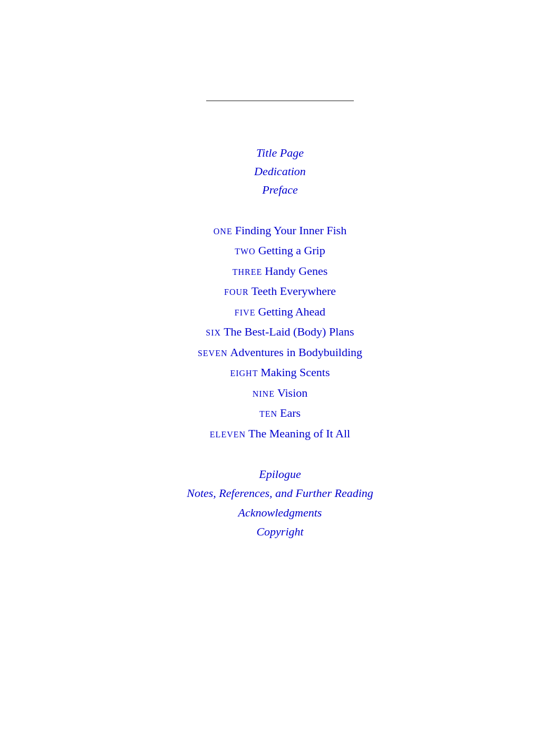  What do you see at coordinates (280, 434) in the screenshot?
I see `chapter-item: ELEVEN The Meaning of It All` at bounding box center [280, 434].